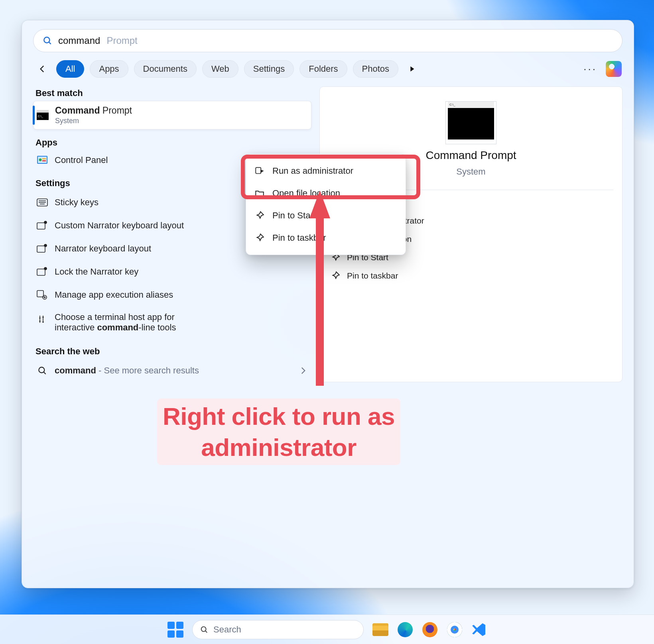 This screenshot has height=644, width=654. What do you see at coordinates (79, 41) in the screenshot?
I see `search-typed-text: command` at bounding box center [79, 41].